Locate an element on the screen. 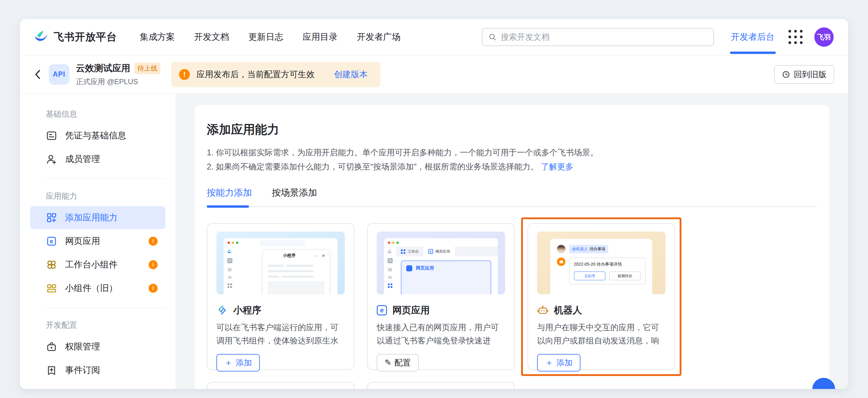 Image resolution: width=868 pixels, height=398 pixels. modal-title: 小程序 is located at coordinates (289, 256).